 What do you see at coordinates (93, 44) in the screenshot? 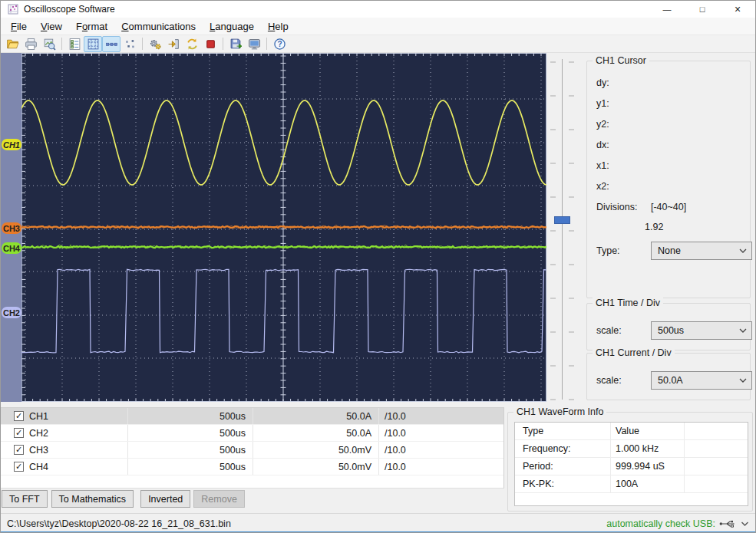
I see `grid-display-icon` at bounding box center [93, 44].